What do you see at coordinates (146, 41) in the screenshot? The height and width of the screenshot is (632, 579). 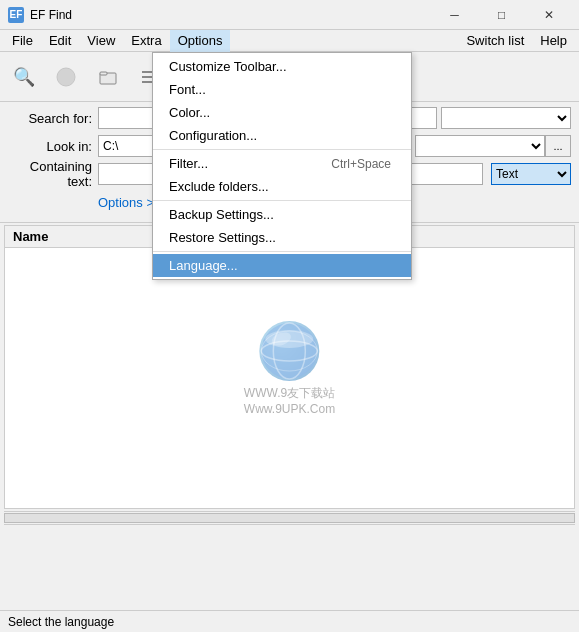 I see `menu-extra: Extra` at bounding box center [146, 41].